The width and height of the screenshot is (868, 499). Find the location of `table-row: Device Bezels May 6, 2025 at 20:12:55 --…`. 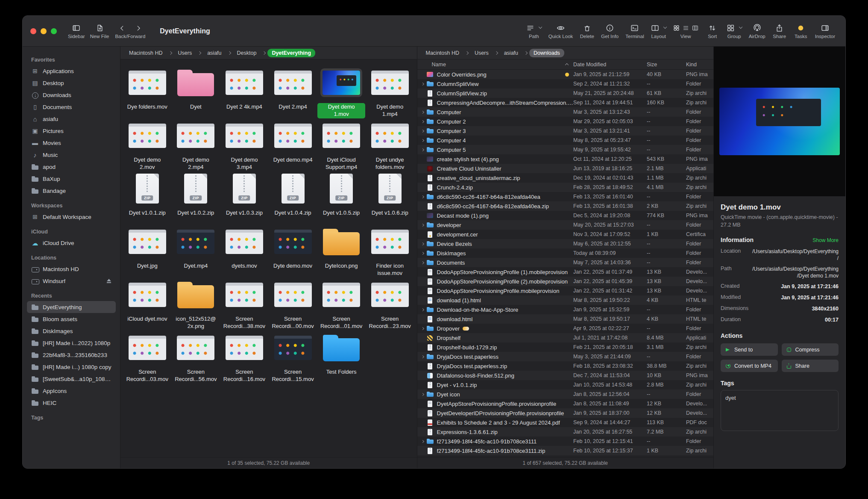

table-row: Device Bezels May 6, 2025 at 20:12:55 --… is located at coordinates (566, 244).